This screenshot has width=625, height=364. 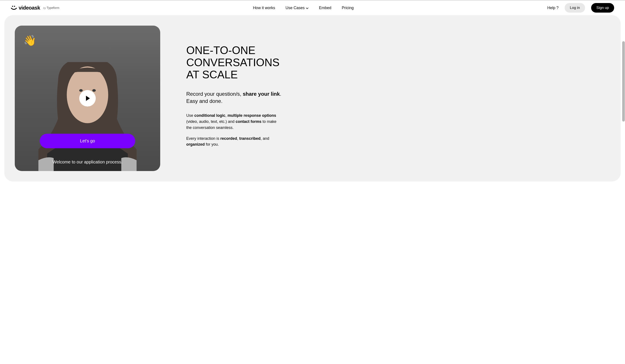 What do you see at coordinates (30, 40) in the screenshot?
I see `wave-emoji-icon: 👋` at bounding box center [30, 40].